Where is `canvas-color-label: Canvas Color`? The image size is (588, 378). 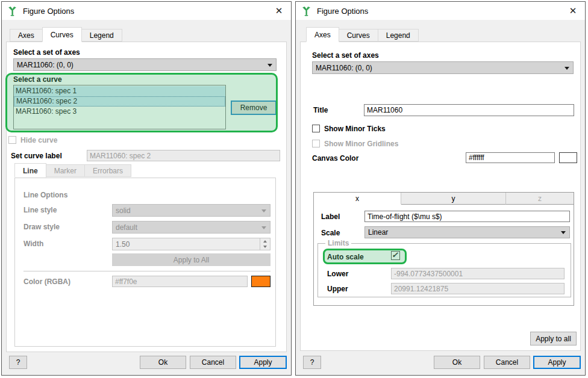 canvas-color-label: Canvas Color is located at coordinates (335, 158).